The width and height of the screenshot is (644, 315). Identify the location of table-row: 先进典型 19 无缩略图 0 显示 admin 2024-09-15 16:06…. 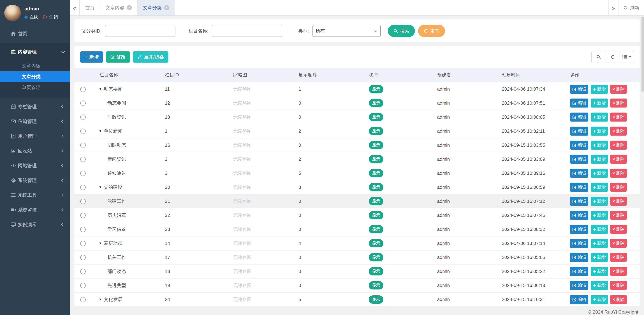
(357, 285).